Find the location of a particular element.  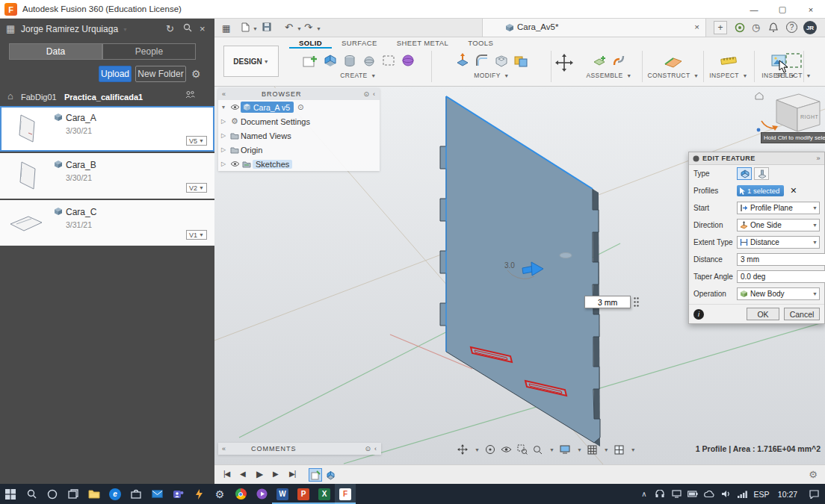

app-lightning-icon is located at coordinates (199, 494).